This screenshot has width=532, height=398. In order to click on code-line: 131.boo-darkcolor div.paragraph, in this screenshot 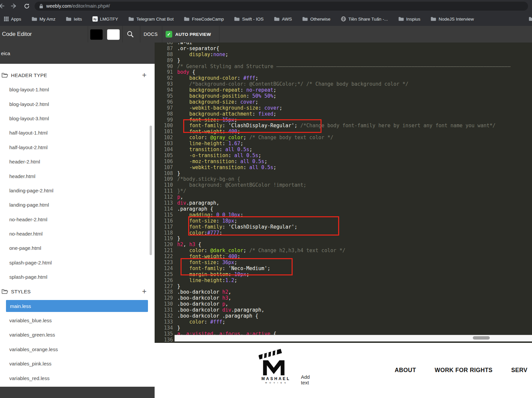, I will do `click(343, 310)`.